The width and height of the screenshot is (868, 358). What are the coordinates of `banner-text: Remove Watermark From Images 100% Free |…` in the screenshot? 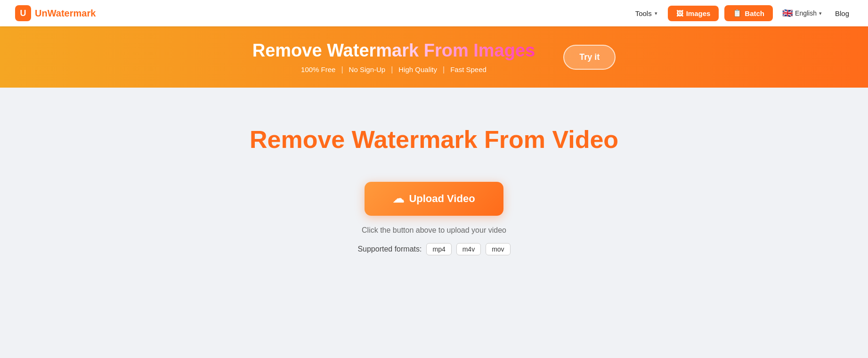 It's located at (394, 57).